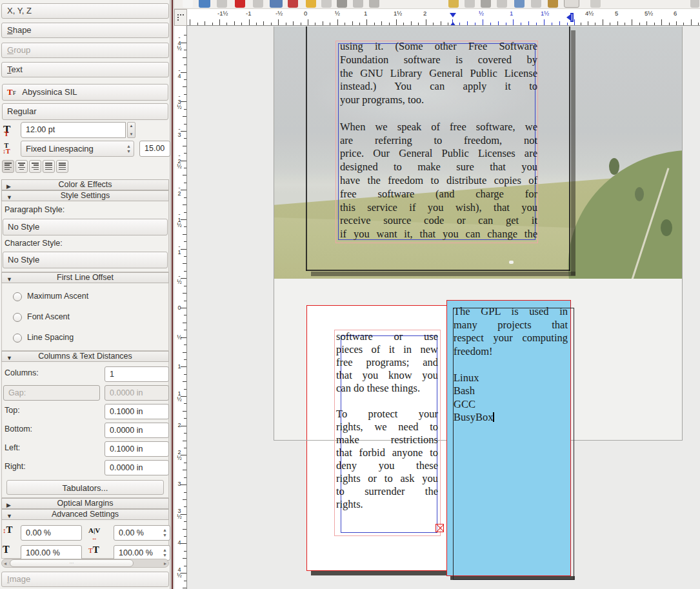  What do you see at coordinates (52, 533) in the screenshot?
I see `baseline-offset-field: 0.00 %` at bounding box center [52, 533].